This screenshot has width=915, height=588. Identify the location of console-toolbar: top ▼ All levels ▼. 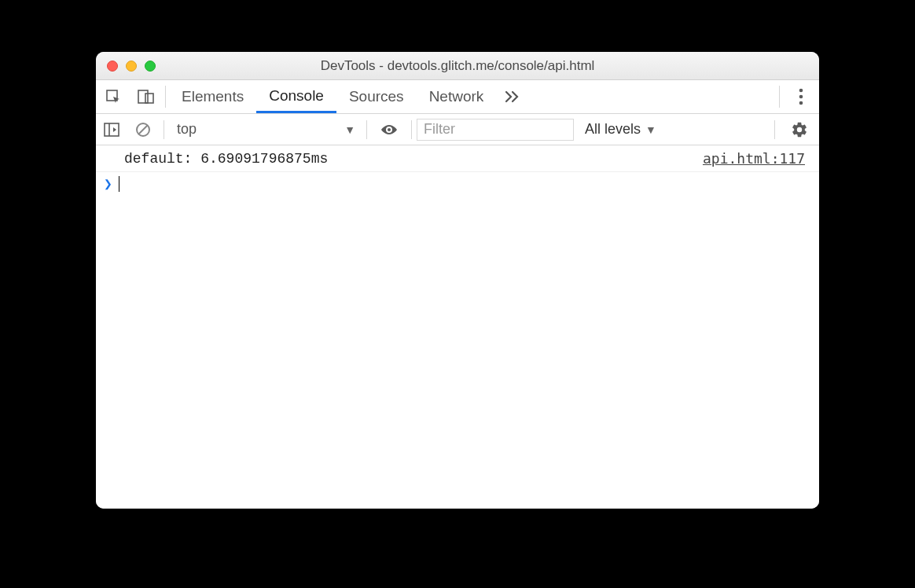
(458, 130).